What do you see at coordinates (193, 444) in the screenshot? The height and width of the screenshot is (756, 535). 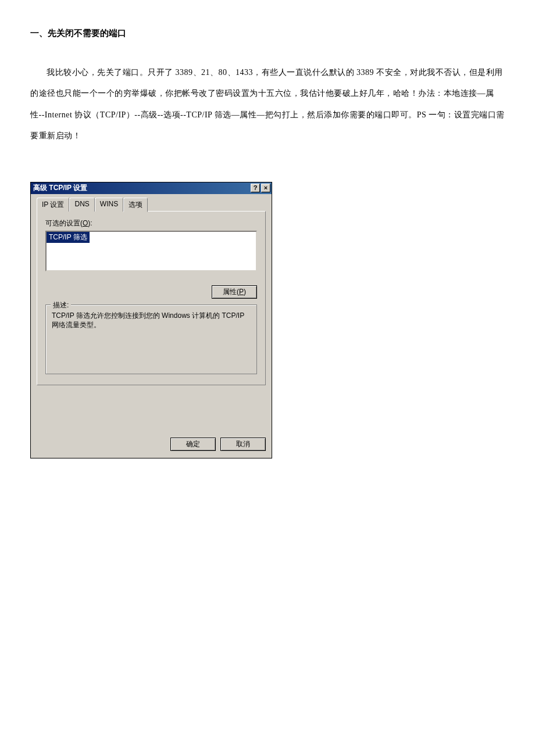 I see `ok-button: 确定` at bounding box center [193, 444].